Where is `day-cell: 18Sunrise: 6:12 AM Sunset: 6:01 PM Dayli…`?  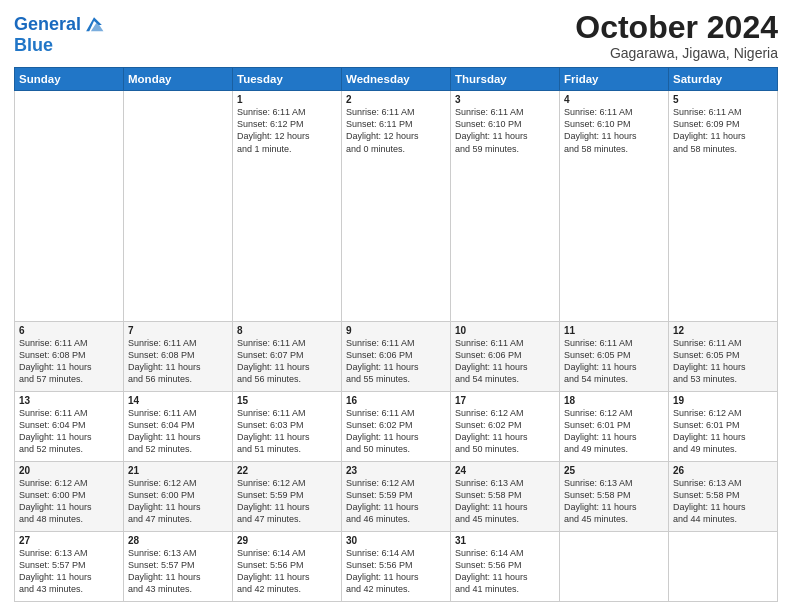 day-cell: 18Sunrise: 6:12 AM Sunset: 6:01 PM Dayli… is located at coordinates (614, 427).